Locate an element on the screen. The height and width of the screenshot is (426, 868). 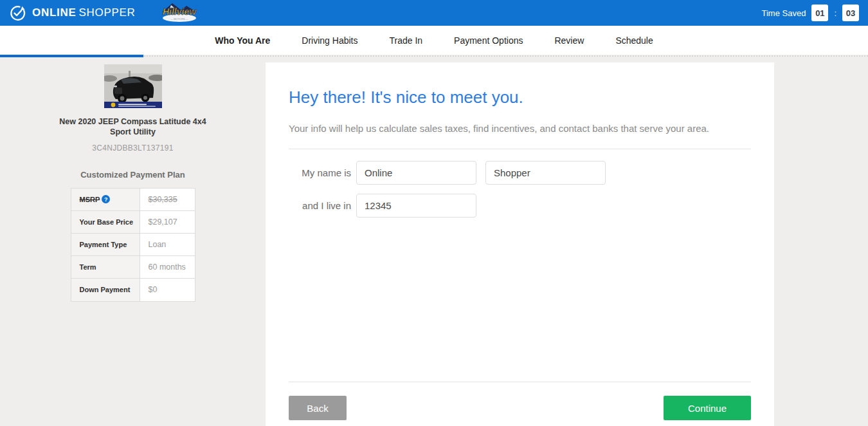
table-row-down-payment: Down Payment $0 is located at coordinates (133, 290).